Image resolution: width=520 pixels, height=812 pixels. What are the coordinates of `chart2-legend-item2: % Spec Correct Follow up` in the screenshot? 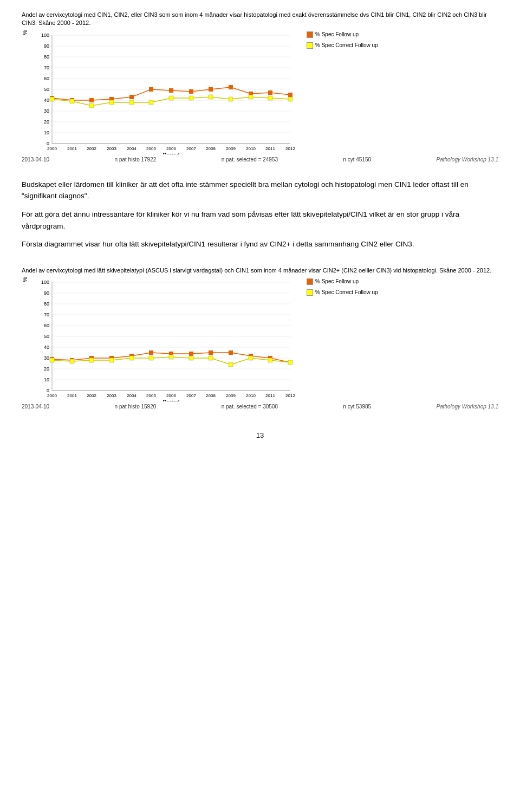 It's located at (342, 293).